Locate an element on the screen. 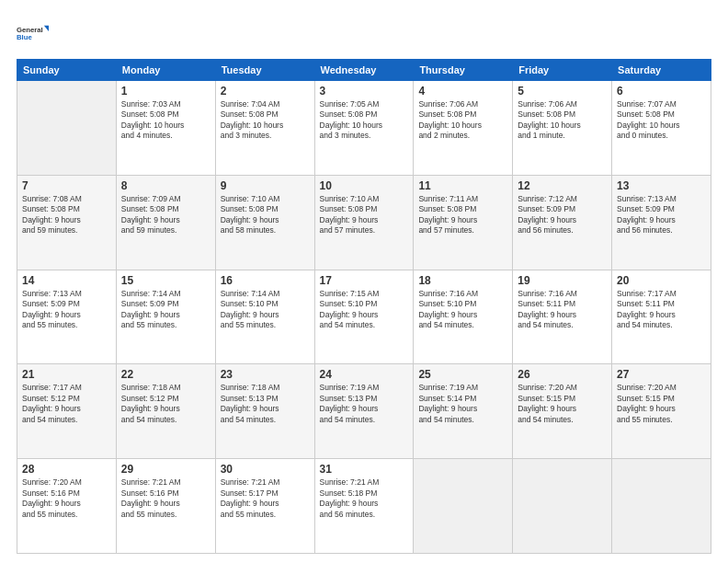 This screenshot has height=563, width=728. day-info: Sunrise: 7:07 AM Sunset: 5:08 PM Dayligh… is located at coordinates (662, 121).